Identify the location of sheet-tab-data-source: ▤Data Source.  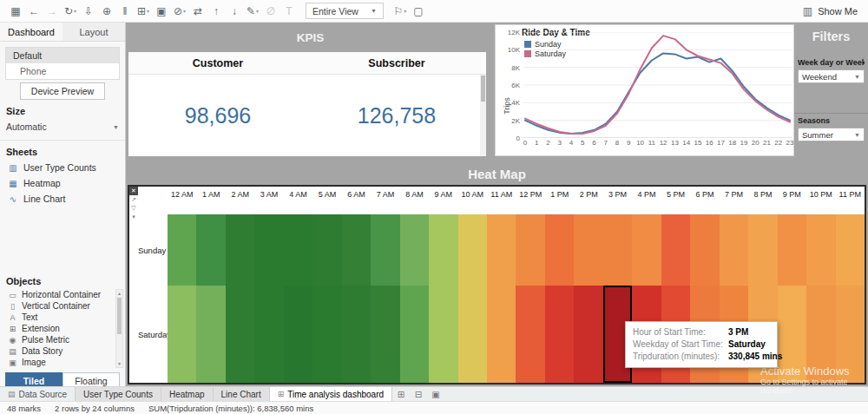
(38, 394).